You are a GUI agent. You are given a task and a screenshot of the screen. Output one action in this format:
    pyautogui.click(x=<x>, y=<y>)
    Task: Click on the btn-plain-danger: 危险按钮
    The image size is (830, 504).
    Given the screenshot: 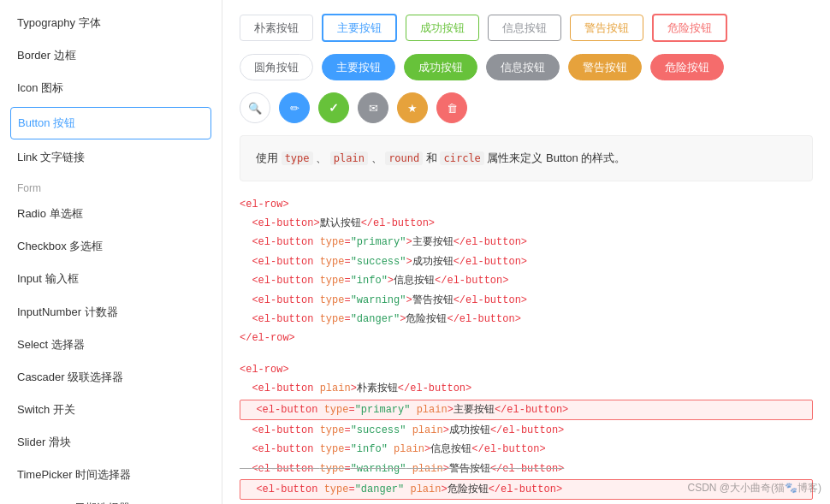 What is the action you would take?
    pyautogui.click(x=690, y=27)
    